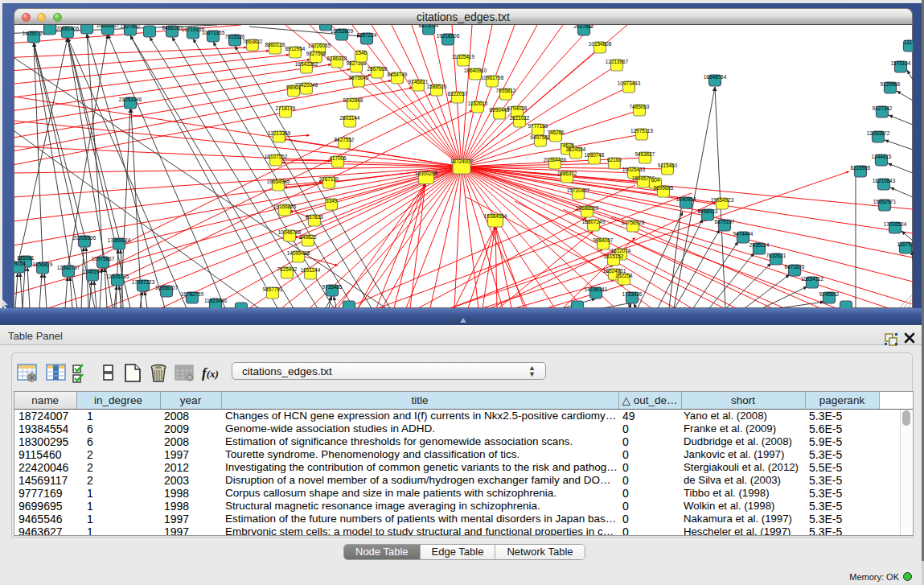 Image resolution: width=924 pixels, height=585 pixels. I want to click on svg-text: 9146821, so click(418, 82).